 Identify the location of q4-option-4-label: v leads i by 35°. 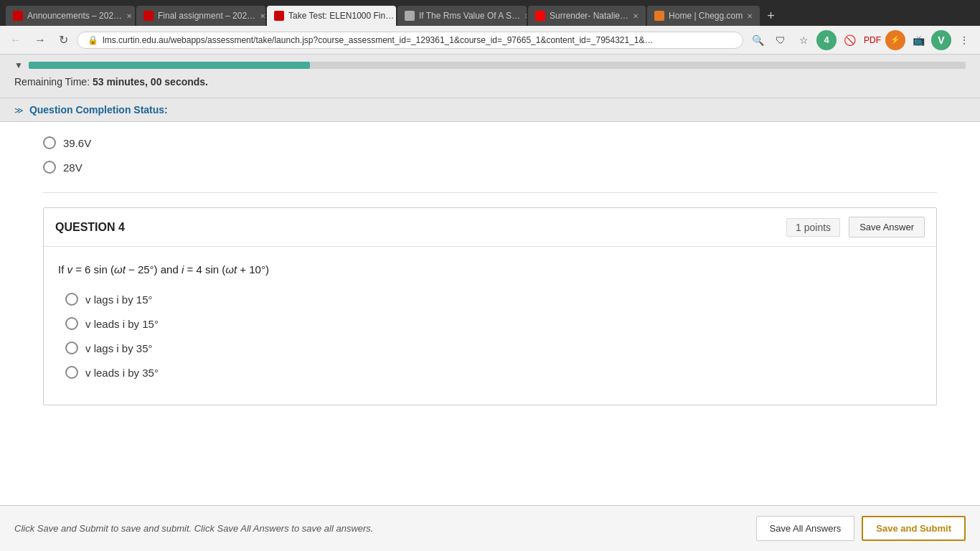
(122, 373).